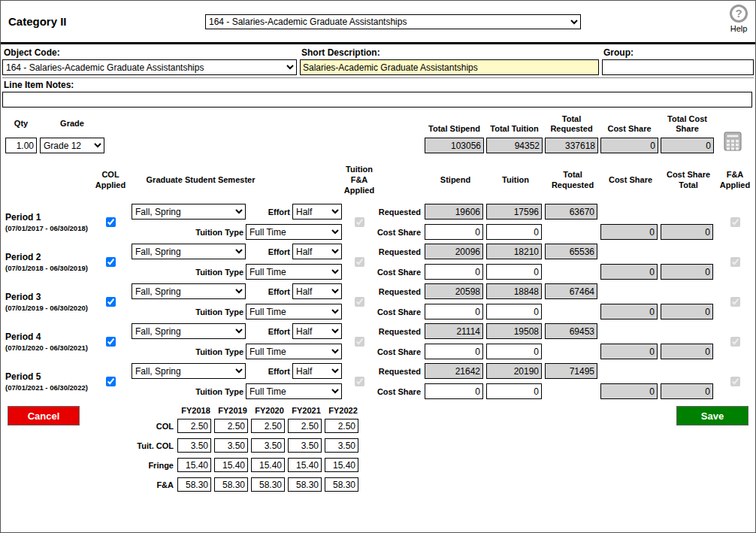 The width and height of the screenshot is (756, 533). What do you see at coordinates (46, 262) in the screenshot?
I see `period-label: Period 2 (07/01/2018 - 06/30/2019)` at bounding box center [46, 262].